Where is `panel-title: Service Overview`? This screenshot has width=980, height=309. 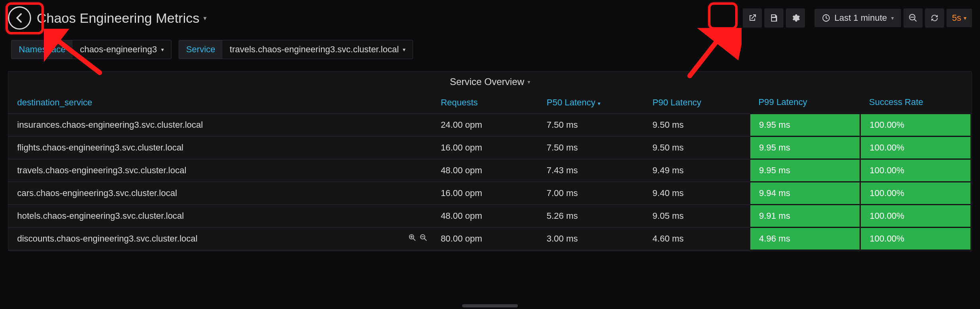
panel-title: Service Overview is located at coordinates (487, 82).